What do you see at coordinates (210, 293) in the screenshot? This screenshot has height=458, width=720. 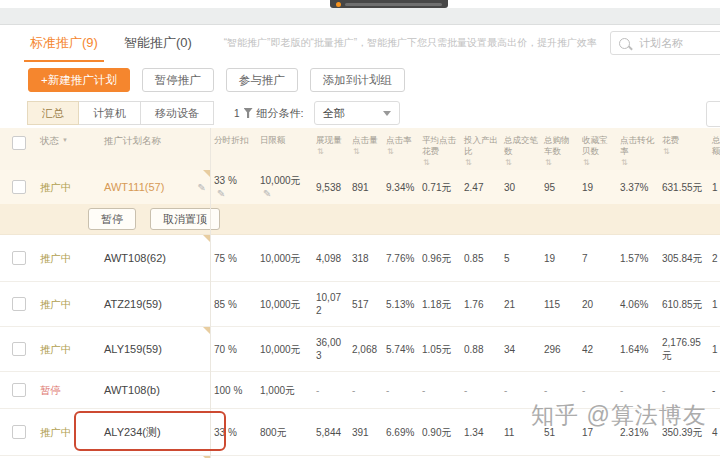 I see `frozen-column-divider` at bounding box center [210, 293].